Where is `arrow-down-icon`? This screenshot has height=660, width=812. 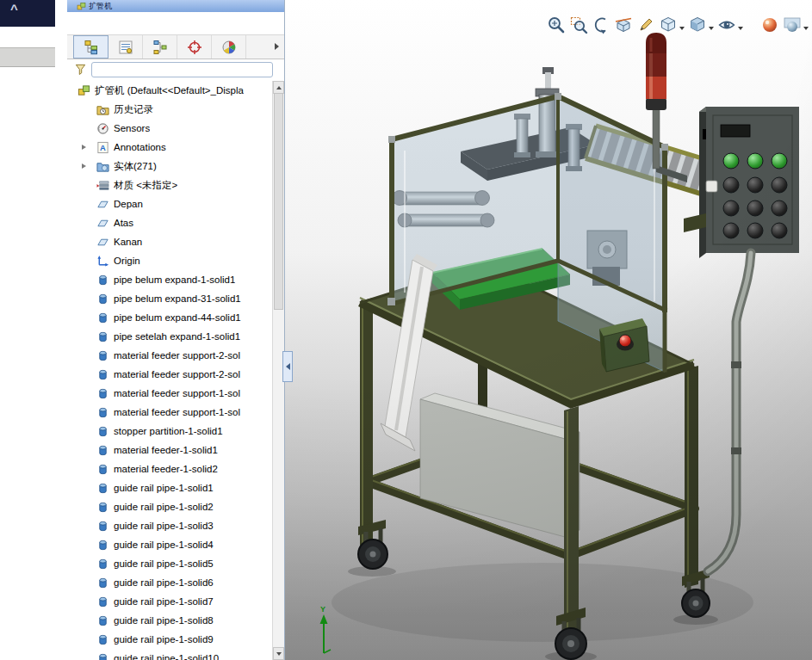 arrow-down-icon is located at coordinates (279, 654).